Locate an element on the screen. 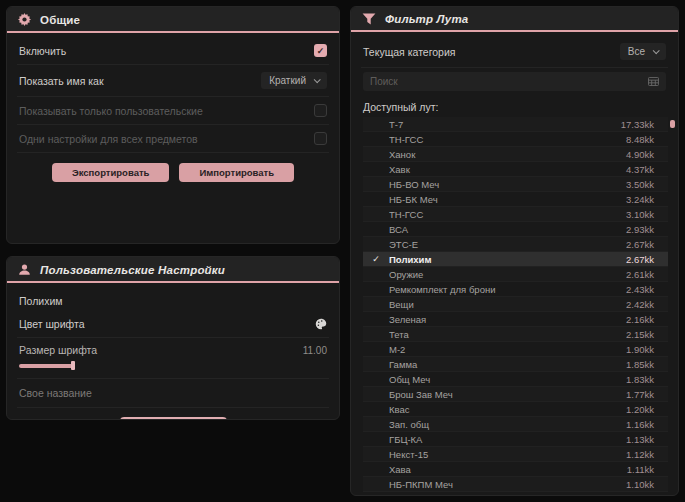 This screenshot has width=685, height=502. list-item: ЭТС-Е2.67kk is located at coordinates (516, 244).